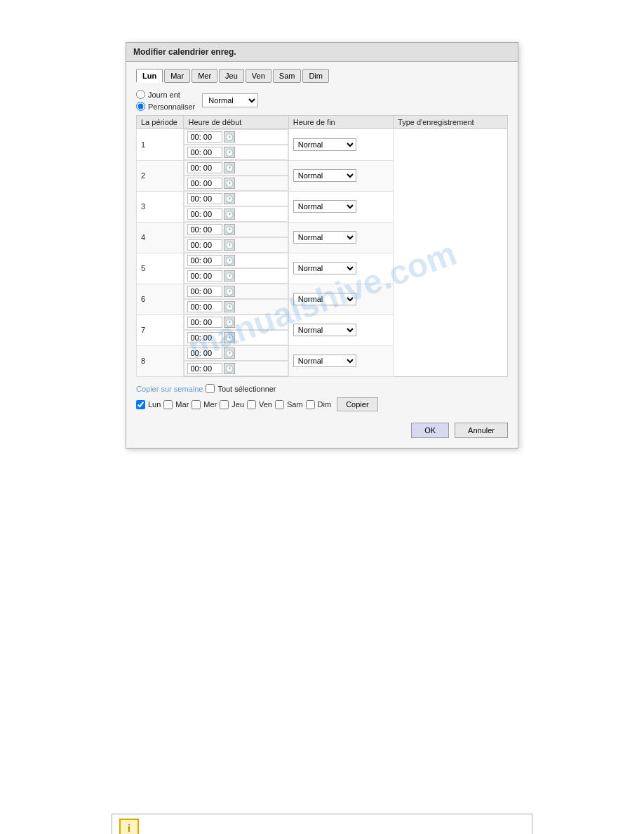 Image resolution: width=644 pixels, height=834 pixels. I want to click on type-select-7: NormalMouvementAlarmeMouvement|Alarme, so click(325, 330).